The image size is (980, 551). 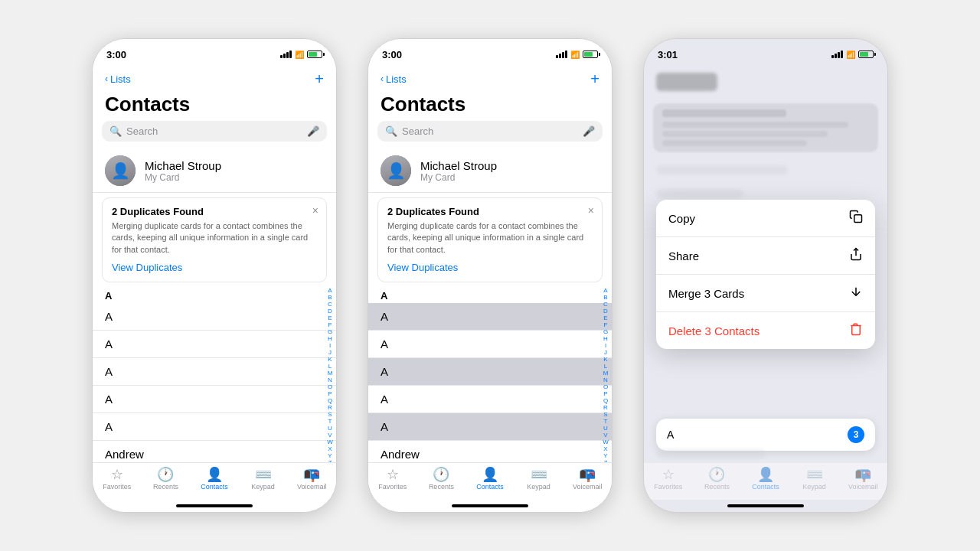 What do you see at coordinates (539, 487) in the screenshot?
I see `tab-keypad-label-2: Keypad` at bounding box center [539, 487].